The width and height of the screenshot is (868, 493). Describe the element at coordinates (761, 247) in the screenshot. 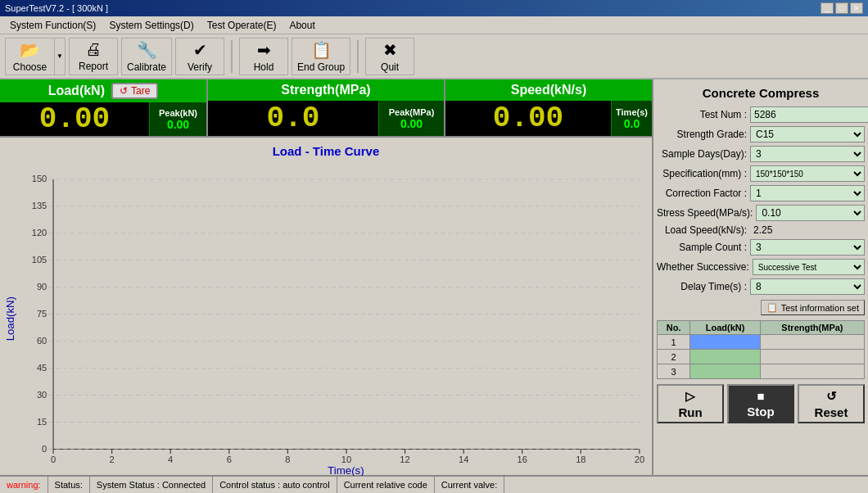

I see `form-row-sample-count: Sample Count : 369` at that location.